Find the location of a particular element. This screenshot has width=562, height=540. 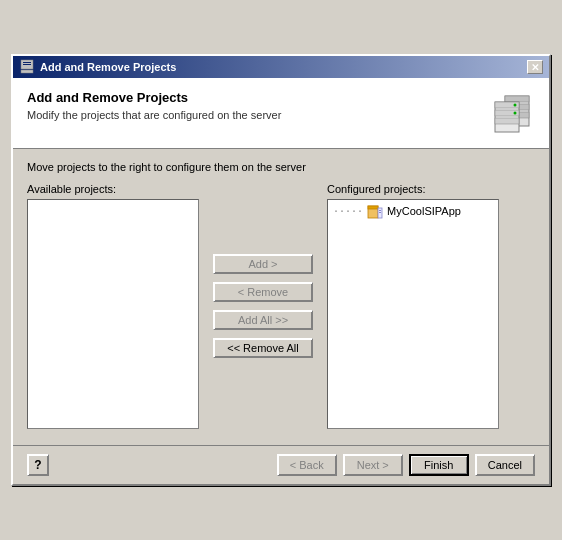

add-all-button: Add All >> is located at coordinates (263, 320).